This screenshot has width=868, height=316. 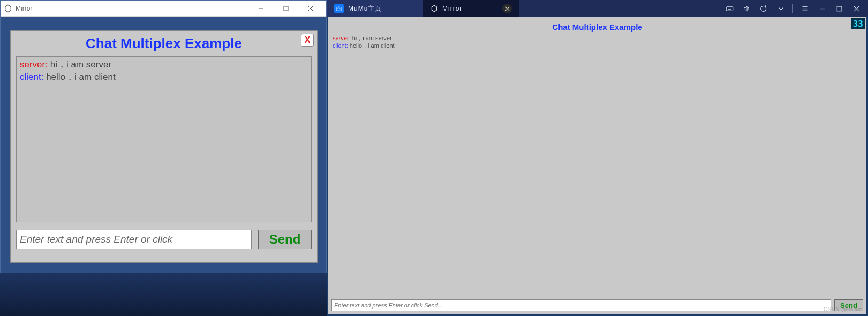 I want to click on send-button-left: Send, so click(x=285, y=239).